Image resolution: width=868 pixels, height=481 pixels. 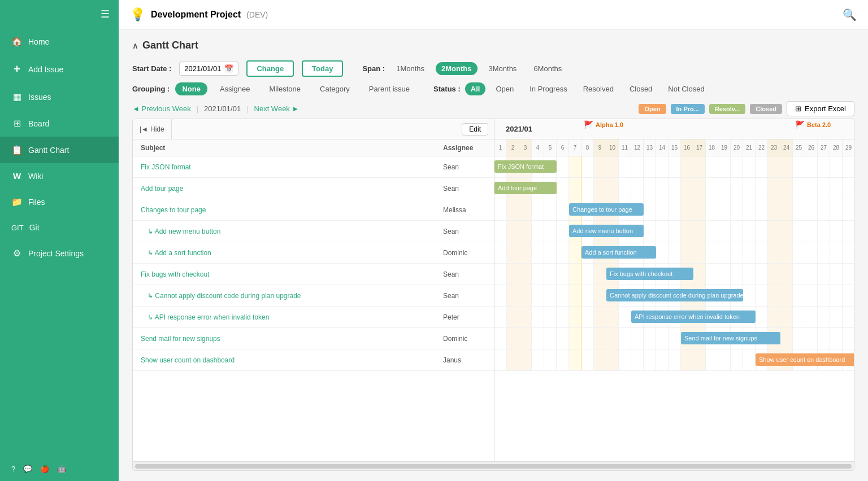 I want to click on add-icon: +, so click(x=17, y=69).